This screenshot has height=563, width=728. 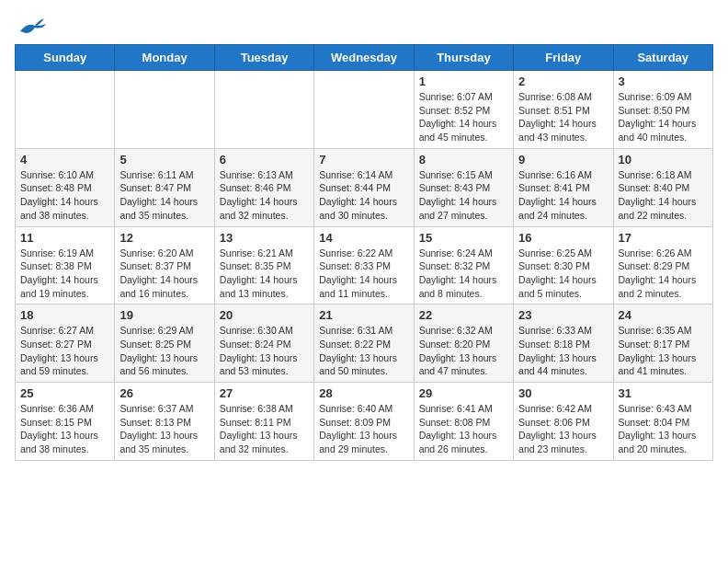 What do you see at coordinates (364, 58) in the screenshot?
I see `day-of-week-header: Wednesday` at bounding box center [364, 58].